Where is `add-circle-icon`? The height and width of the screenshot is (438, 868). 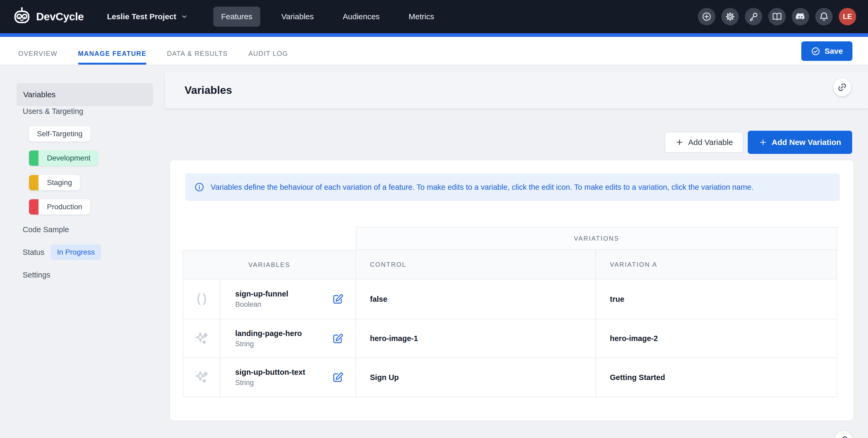 add-circle-icon is located at coordinates (707, 16).